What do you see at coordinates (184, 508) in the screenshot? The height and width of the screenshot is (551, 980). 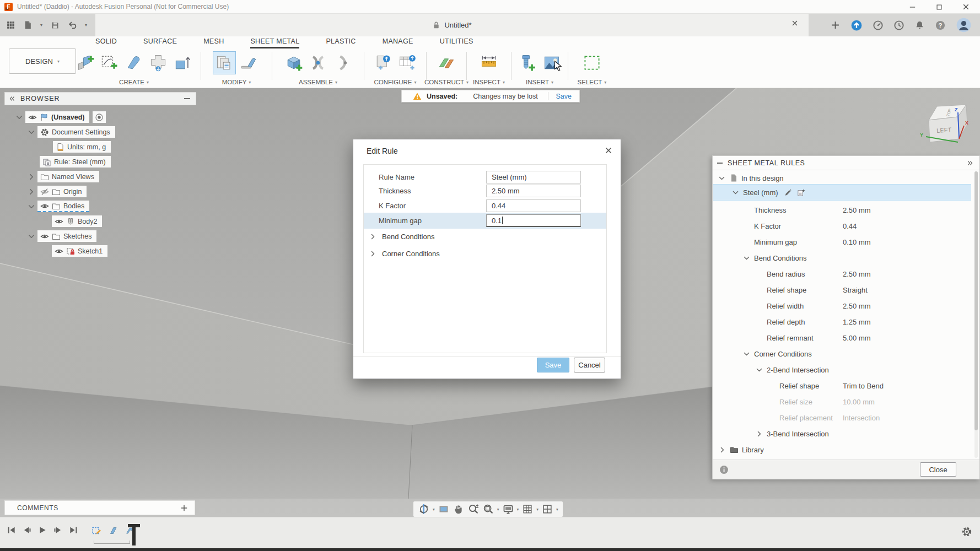 I see `add-comment-plus-icon` at bounding box center [184, 508].